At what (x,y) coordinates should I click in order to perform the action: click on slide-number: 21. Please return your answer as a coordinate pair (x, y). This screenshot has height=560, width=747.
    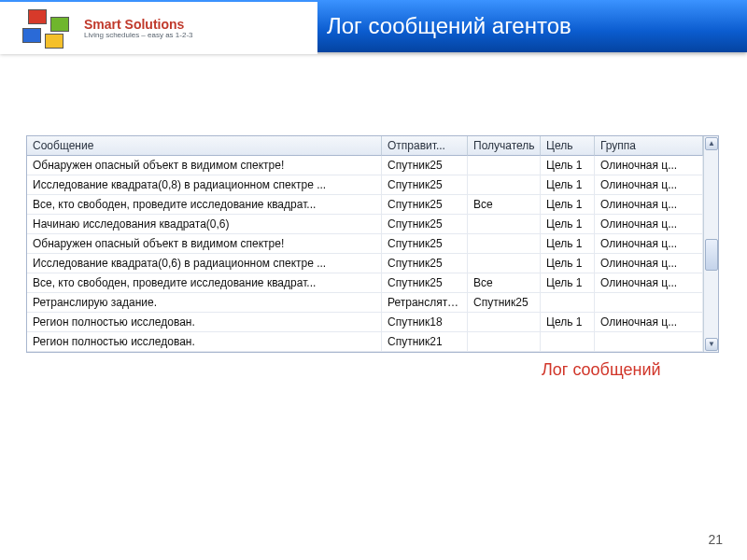
    Looking at the image, I should click on (715, 539).